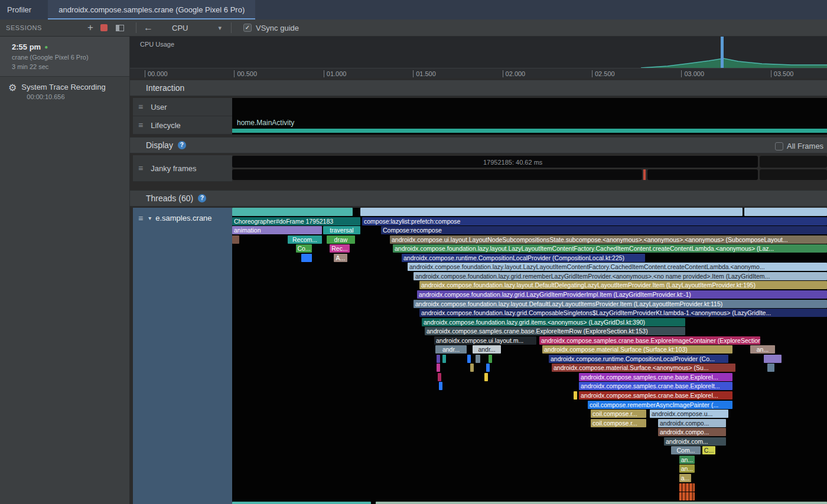 The image size is (827, 504). Describe the element at coordinates (151, 9) in the screenshot. I see `session-tab: androidx.compose.samples.crane (Google P…` at that location.